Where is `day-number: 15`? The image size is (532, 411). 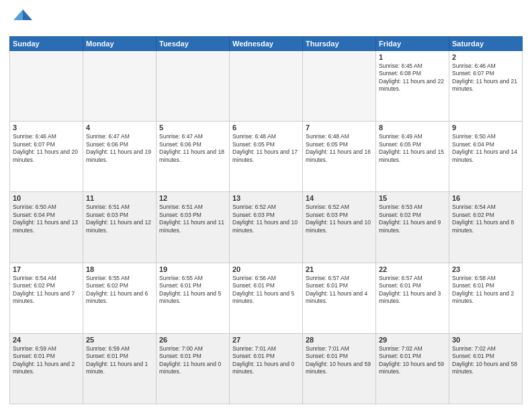 day-number: 15 is located at coordinates (412, 198).